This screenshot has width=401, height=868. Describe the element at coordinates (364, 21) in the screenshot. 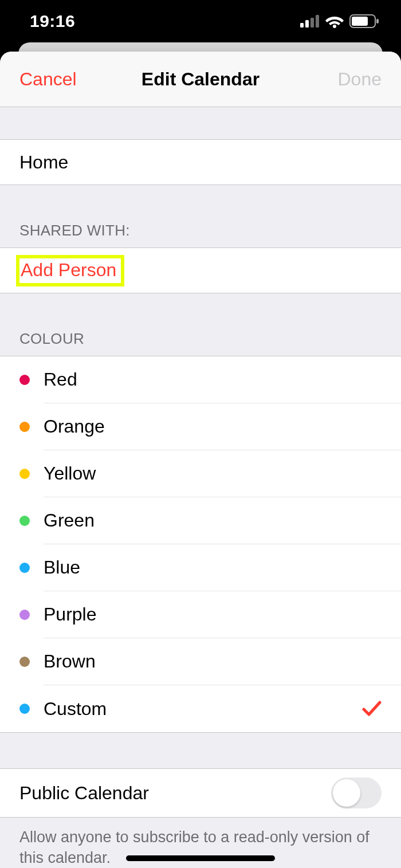

I see `battery-icon` at that location.